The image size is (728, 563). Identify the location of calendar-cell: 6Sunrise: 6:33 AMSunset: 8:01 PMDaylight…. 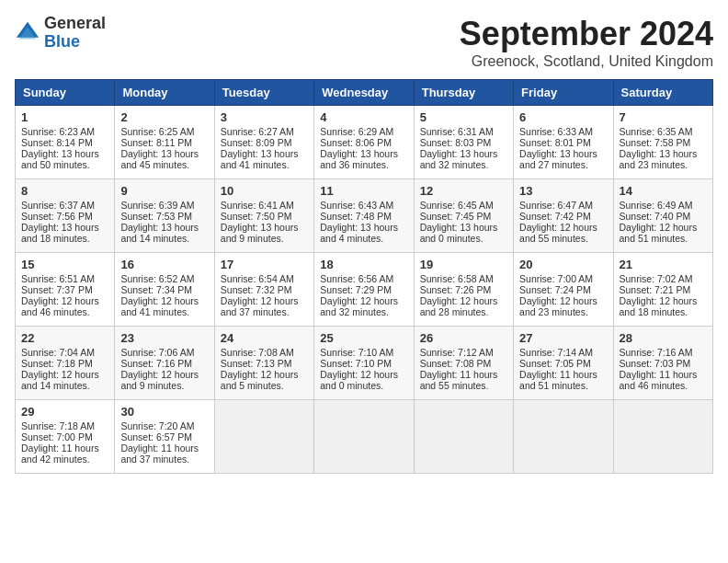
(563, 143).